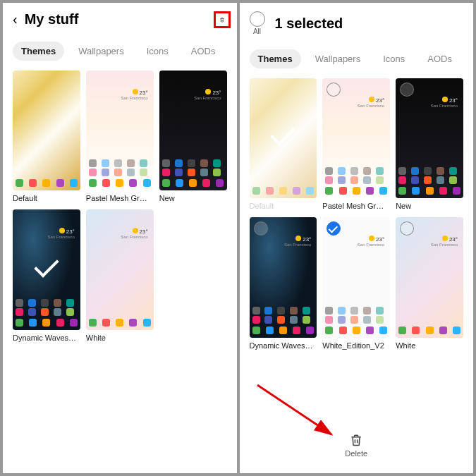 The height and width of the screenshot is (476, 476). I want to click on delete-action: Delete, so click(356, 446).